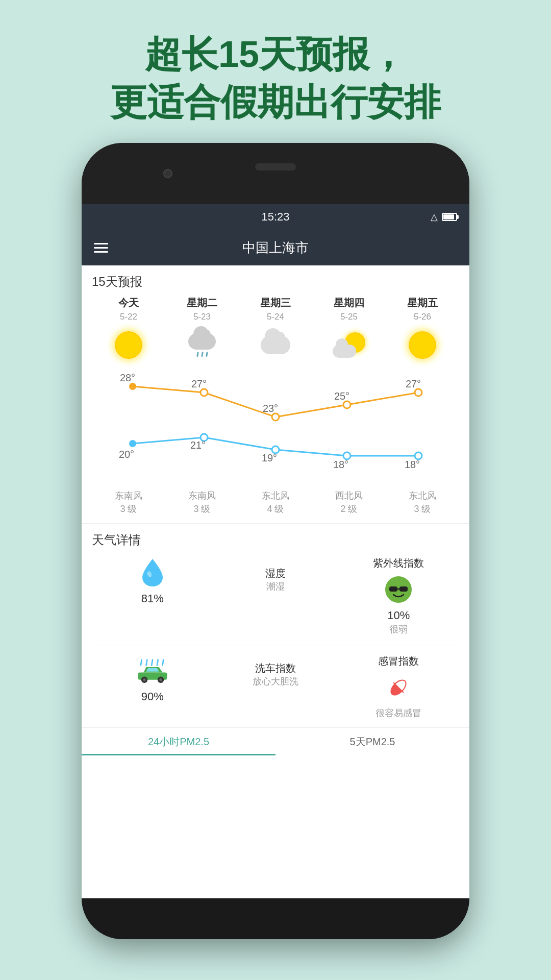 The height and width of the screenshot is (980, 551). Describe the element at coordinates (422, 502) in the screenshot. I see `wind-col-4: 东北风 3 级` at that location.